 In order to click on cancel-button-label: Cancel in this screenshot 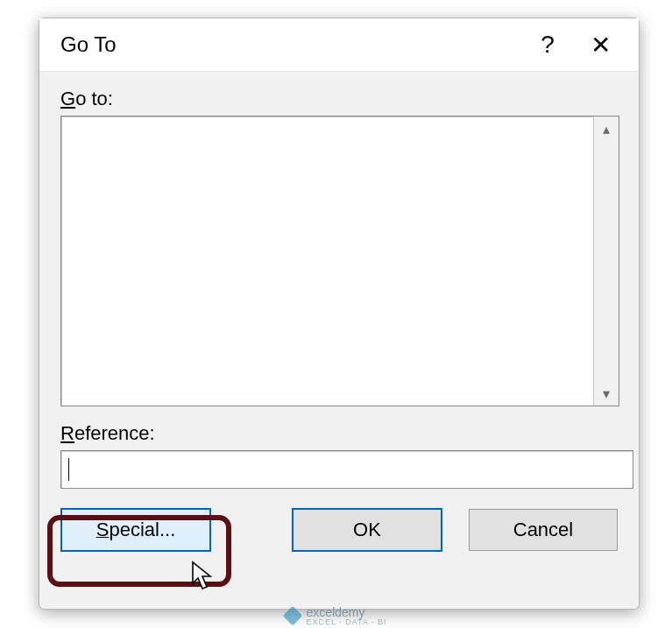, I will do `click(543, 530)`.